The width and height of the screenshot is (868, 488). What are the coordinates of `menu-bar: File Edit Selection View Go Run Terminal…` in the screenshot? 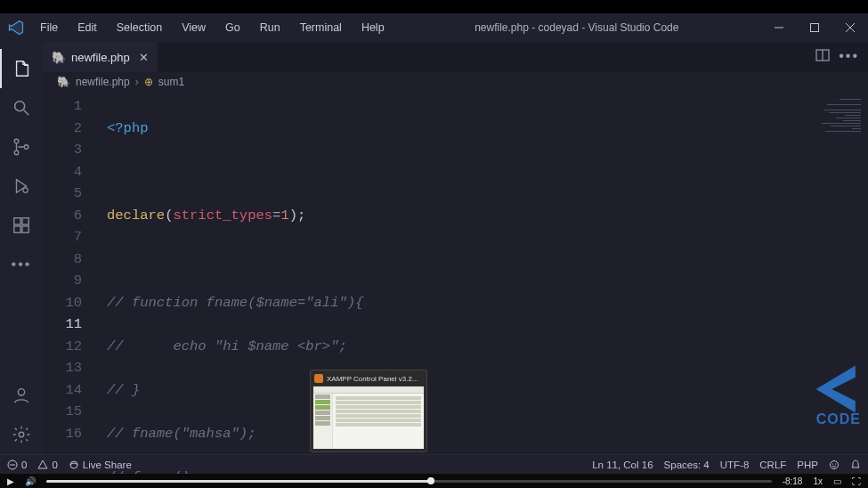 It's located at (212, 28).